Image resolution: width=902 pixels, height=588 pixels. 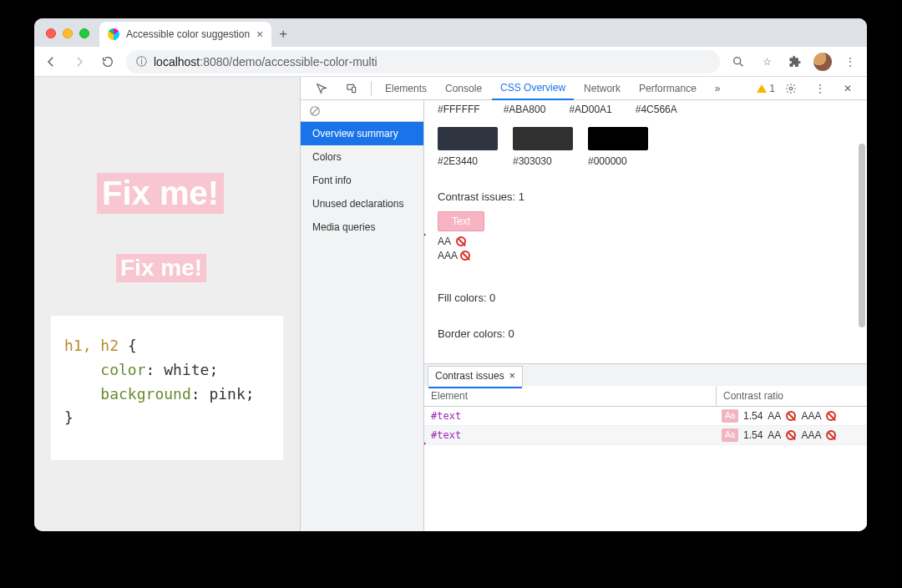 What do you see at coordinates (646, 448) in the screenshot?
I see `contrast-issues-panel: Contrast issues × Element Contrast ratio…` at bounding box center [646, 448].